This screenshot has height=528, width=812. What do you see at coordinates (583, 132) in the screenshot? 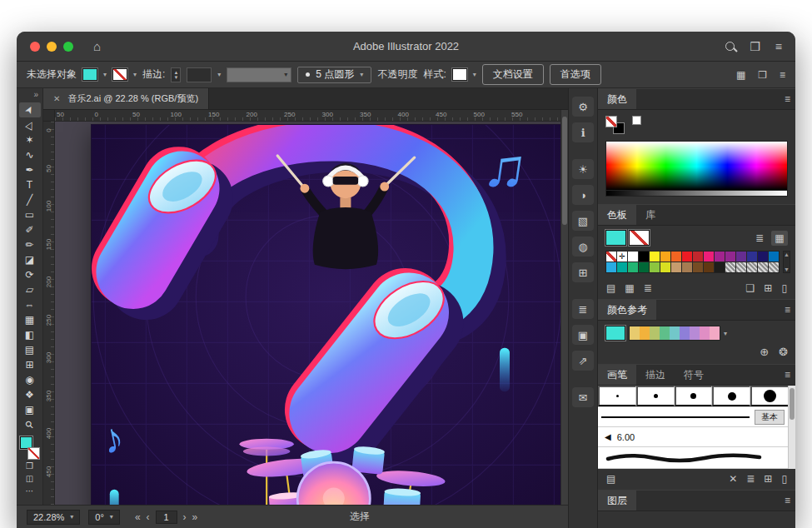
I see `info-icon: ℹ` at bounding box center [583, 132].